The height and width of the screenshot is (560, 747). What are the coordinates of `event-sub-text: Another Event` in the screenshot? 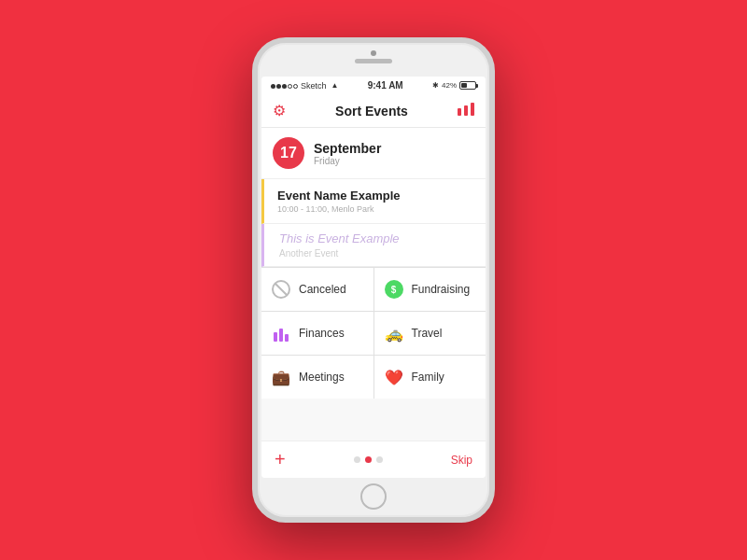 It's located at (377, 254).